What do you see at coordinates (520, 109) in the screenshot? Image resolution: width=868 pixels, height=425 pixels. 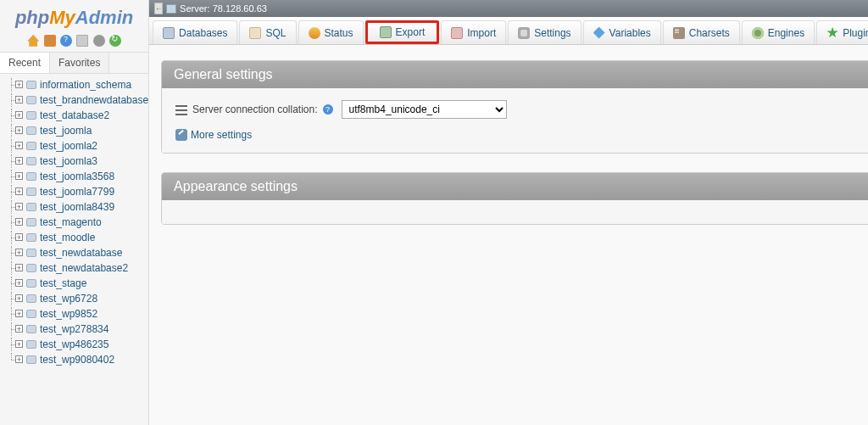 I see `collation-row: Server connection collation: ? utf8mb4_u…` at bounding box center [520, 109].